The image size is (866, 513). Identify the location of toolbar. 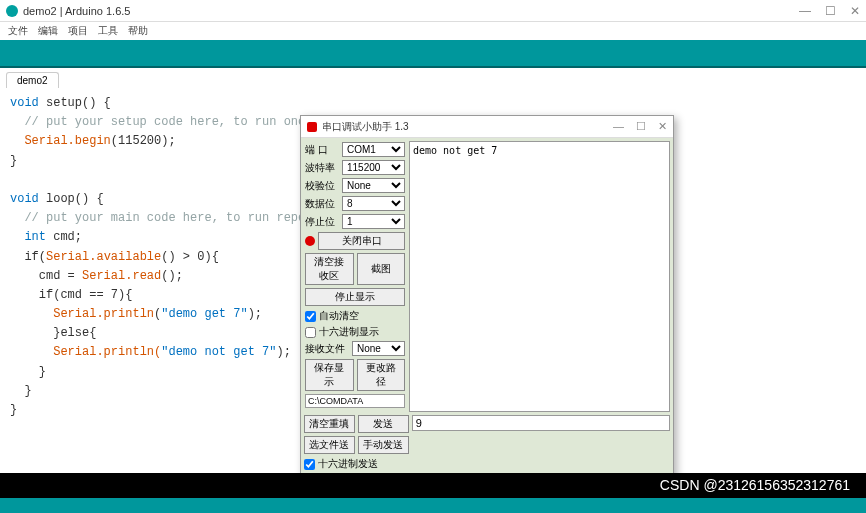
(433, 54).